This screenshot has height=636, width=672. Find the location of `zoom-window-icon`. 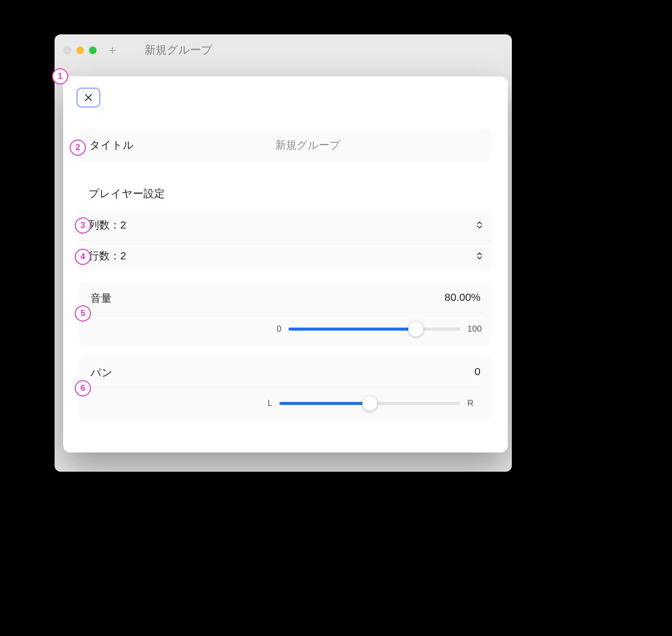

zoom-window-icon is located at coordinates (93, 51).